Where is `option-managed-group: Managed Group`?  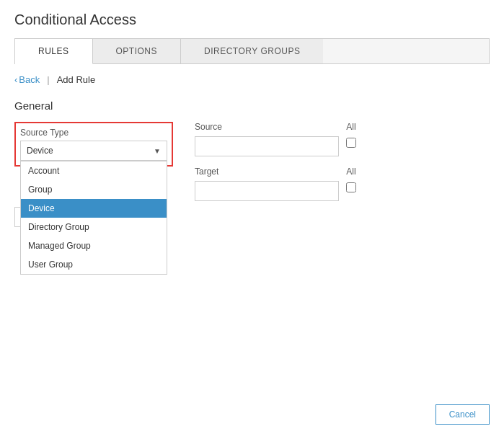
option-managed-group: Managed Group is located at coordinates (94, 246).